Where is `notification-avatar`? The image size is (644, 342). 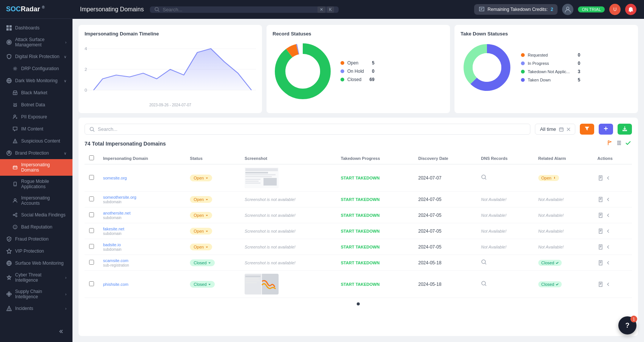
notification-avatar is located at coordinates (631, 9).